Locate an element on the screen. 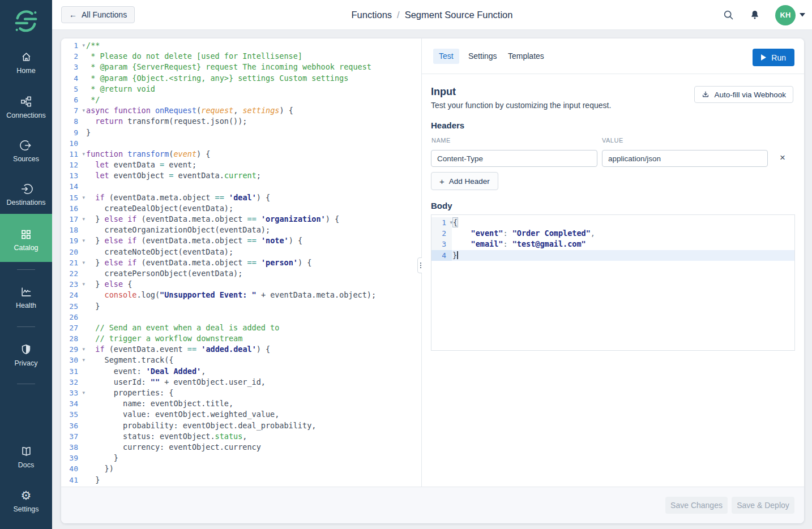 The height and width of the screenshot is (529, 812). sidebar-item-destinations: Destinations is located at coordinates (26, 195).